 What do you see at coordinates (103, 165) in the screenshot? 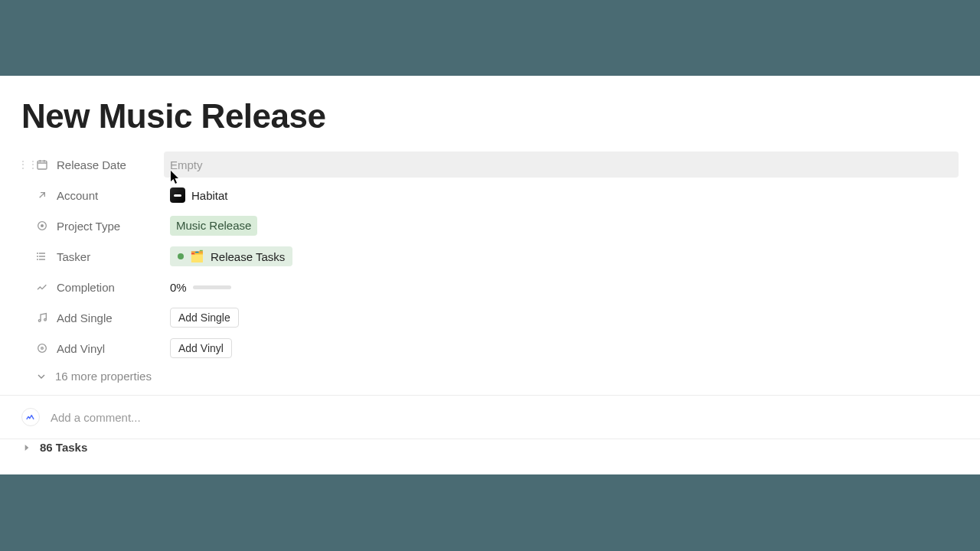
I see `property-label-release-date: Release Date` at bounding box center [103, 165].